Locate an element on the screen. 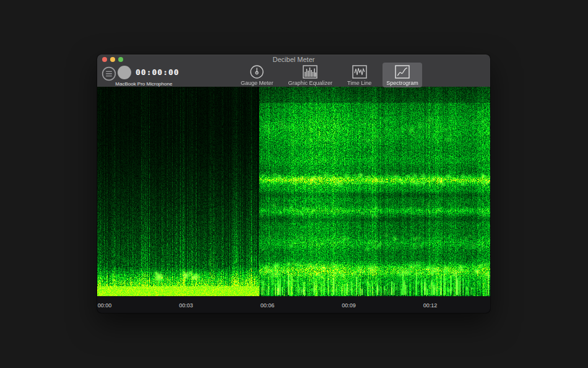  graphic-equalizer-button: Graphic Equalizer is located at coordinates (311, 75).